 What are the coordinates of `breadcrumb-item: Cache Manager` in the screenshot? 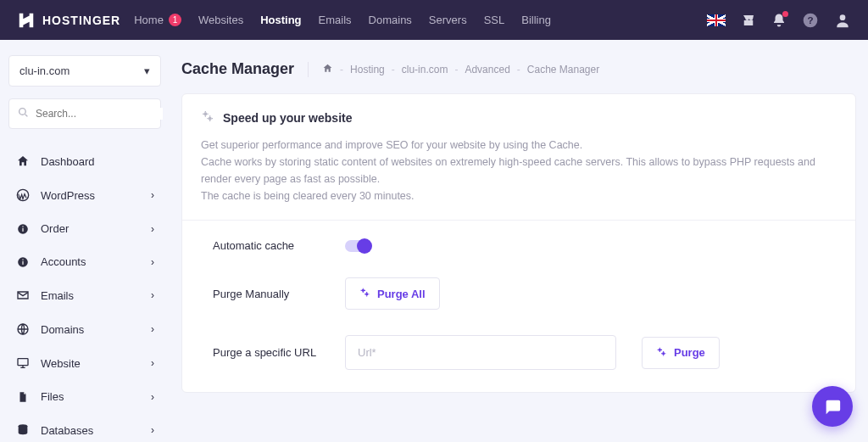 It's located at (563, 70).